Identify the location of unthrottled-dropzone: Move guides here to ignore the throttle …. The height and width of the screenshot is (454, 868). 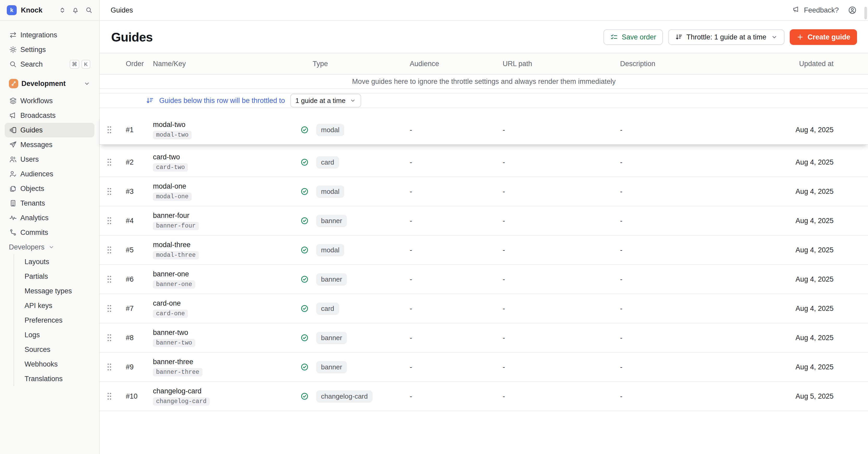
(484, 82).